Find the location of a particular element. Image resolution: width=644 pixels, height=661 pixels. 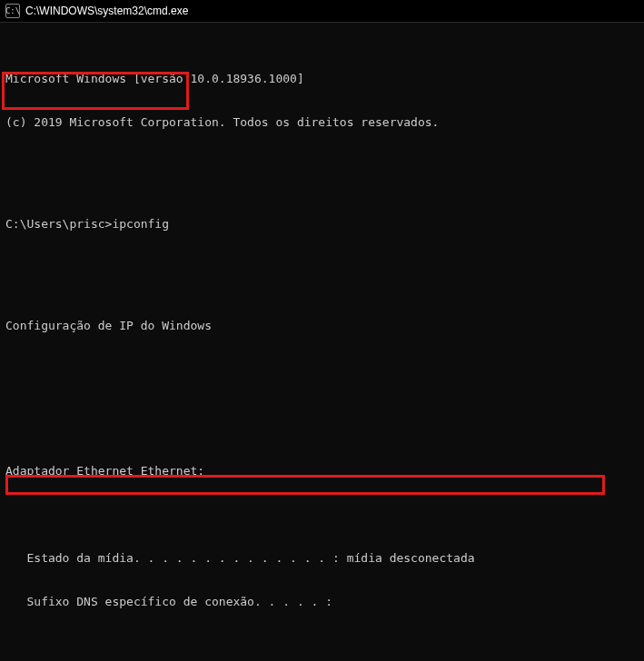

prompt-command: ipconfig is located at coordinates (140, 223).